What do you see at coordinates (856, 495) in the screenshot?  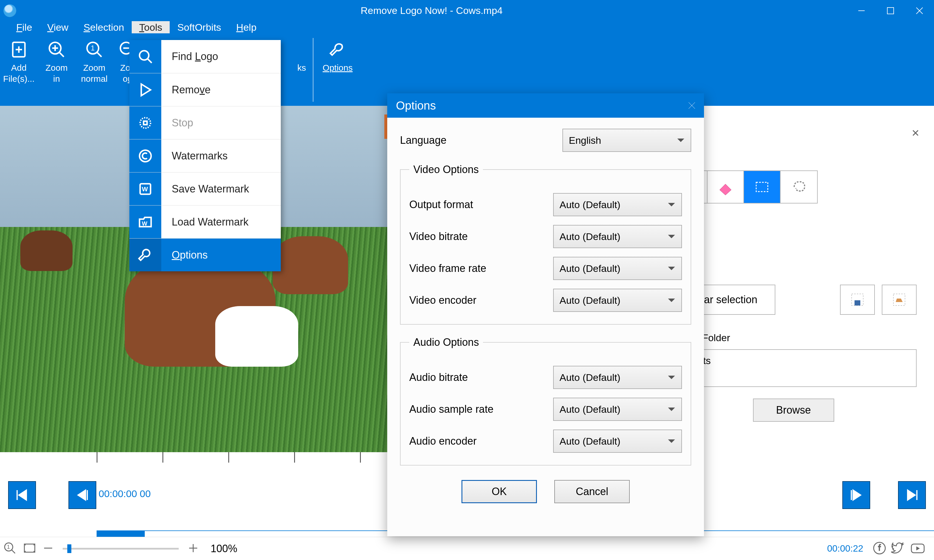 I see `step-forward-button` at bounding box center [856, 495].